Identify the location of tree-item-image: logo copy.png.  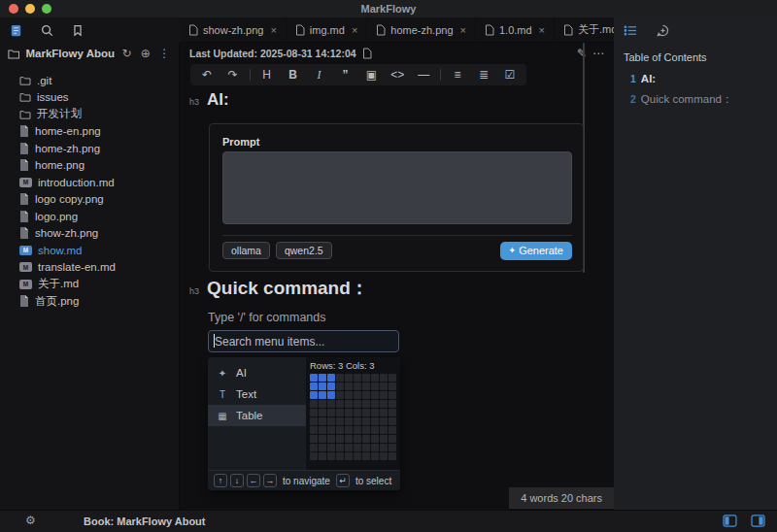
(89, 200).